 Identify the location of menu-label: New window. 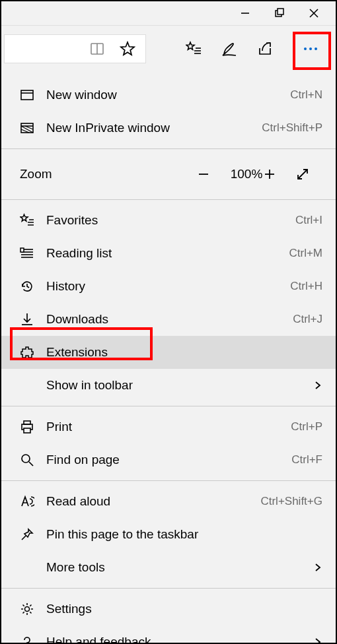
(168, 95).